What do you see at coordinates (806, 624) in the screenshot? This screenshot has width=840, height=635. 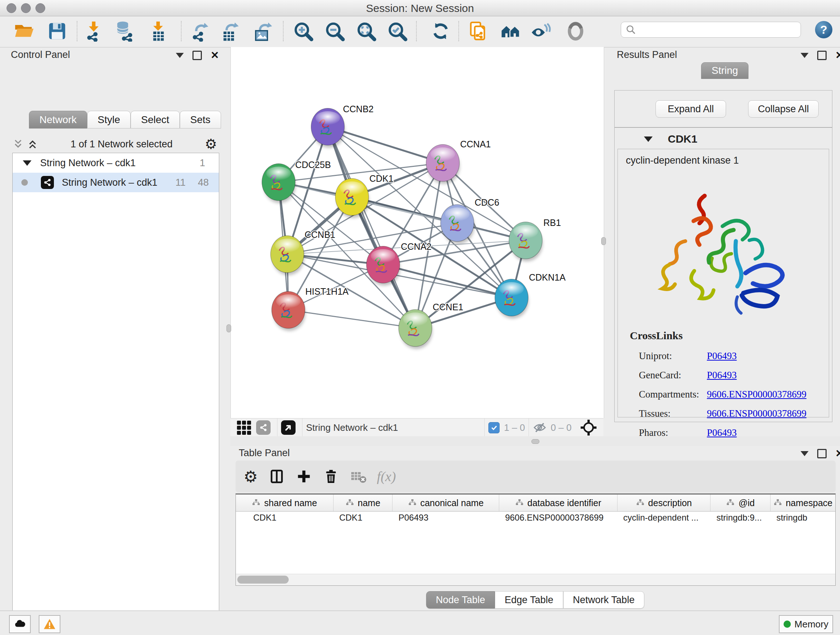 I see `memory-button: Memory` at bounding box center [806, 624].